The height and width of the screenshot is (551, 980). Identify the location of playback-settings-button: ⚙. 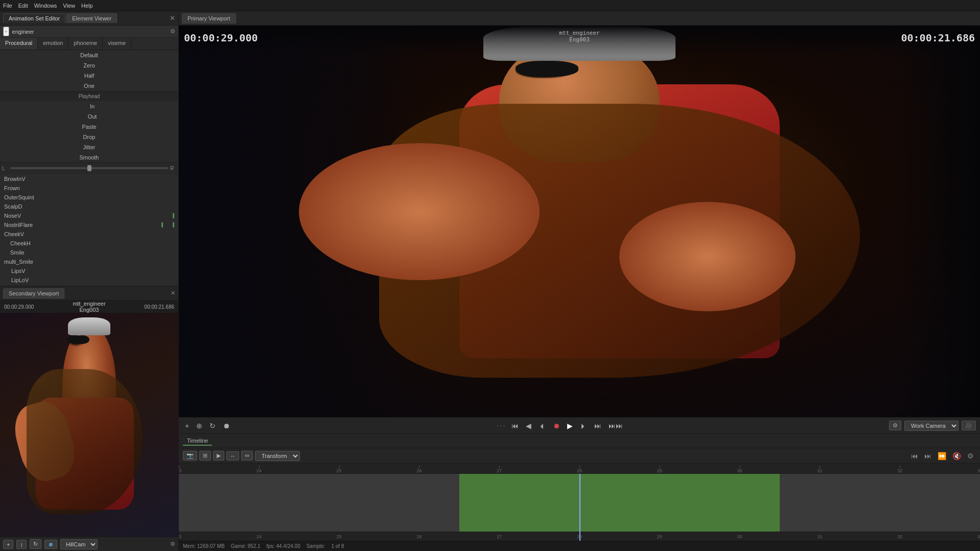
(895, 425).